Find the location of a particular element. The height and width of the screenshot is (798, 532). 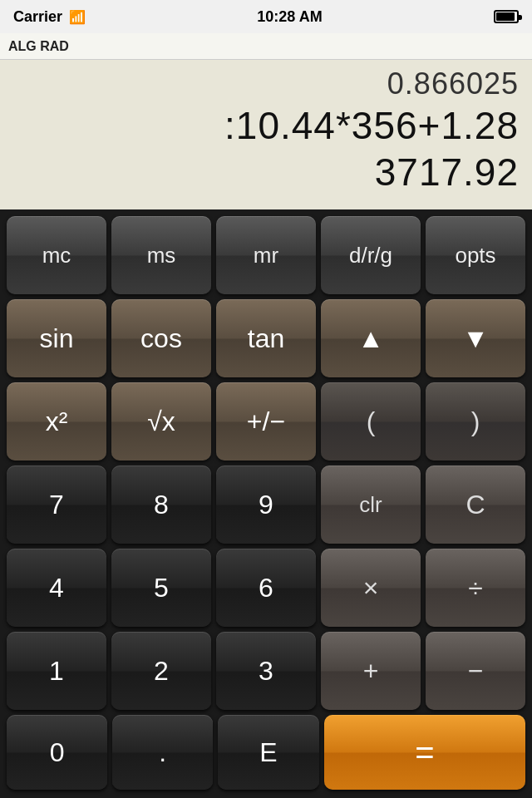

6-button: 6 is located at coordinates (266, 588).